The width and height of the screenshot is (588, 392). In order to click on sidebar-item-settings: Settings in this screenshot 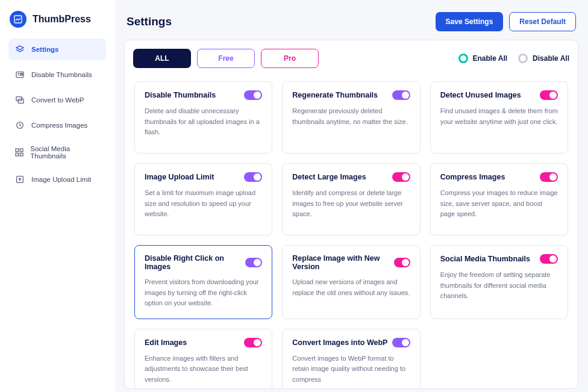, I will do `click(57, 49)`.